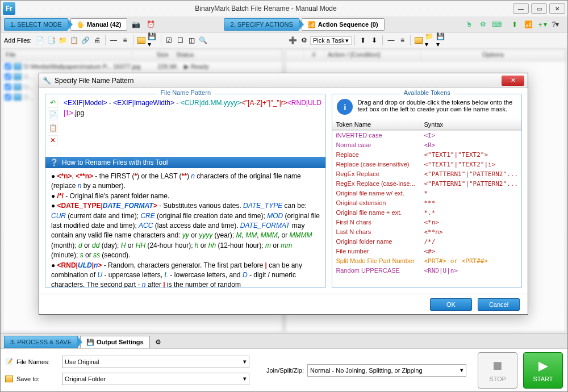 Image resolution: width=568 pixels, height=392 pixels. What do you see at coordinates (419, 40) in the screenshot?
I see `open-actions-icon` at bounding box center [419, 40].